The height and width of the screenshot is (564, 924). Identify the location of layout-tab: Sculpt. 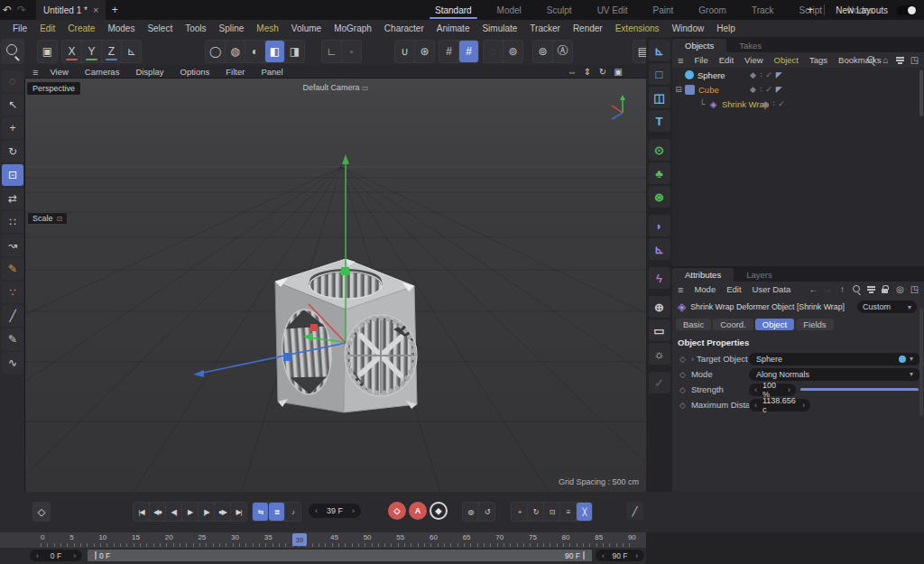
(559, 10).